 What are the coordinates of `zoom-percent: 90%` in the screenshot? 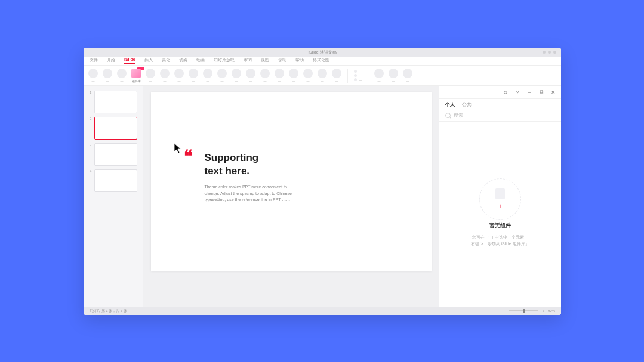 It's located at (551, 311).